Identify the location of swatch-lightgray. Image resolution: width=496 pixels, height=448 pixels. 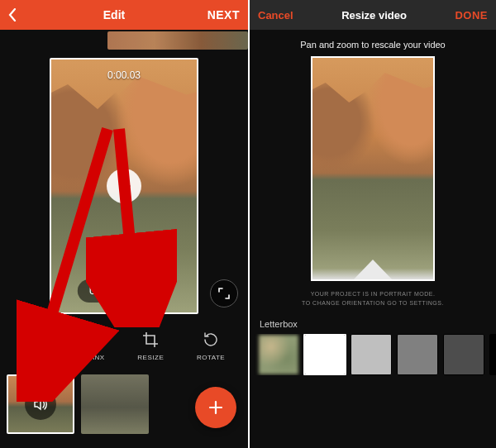
(371, 355).